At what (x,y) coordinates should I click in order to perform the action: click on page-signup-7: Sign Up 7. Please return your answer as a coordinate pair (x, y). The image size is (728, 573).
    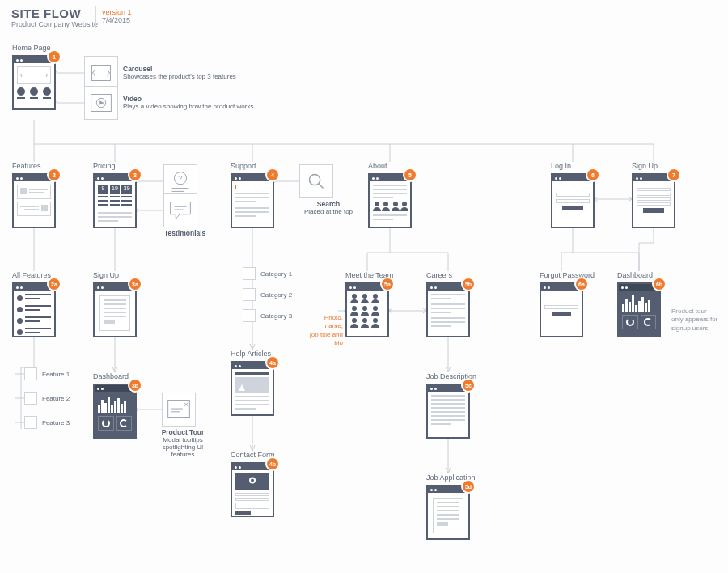
    Looking at the image, I should click on (654, 195).